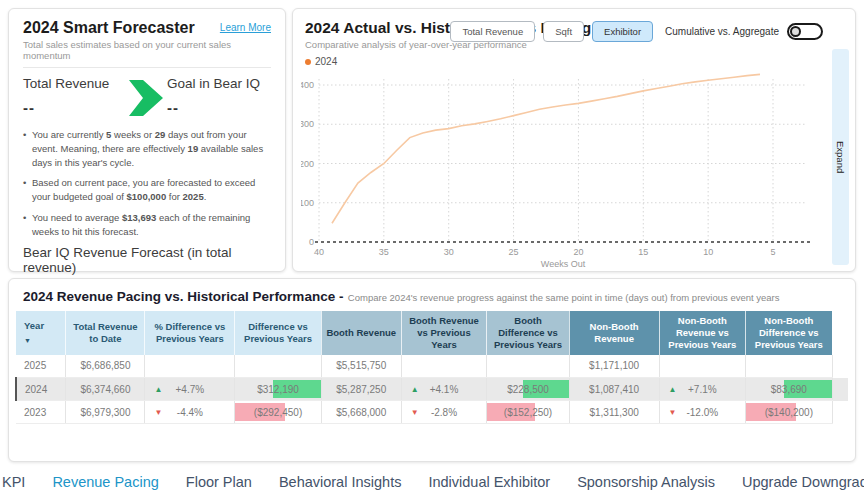  I want to click on svg-text: 35, so click(384, 252).